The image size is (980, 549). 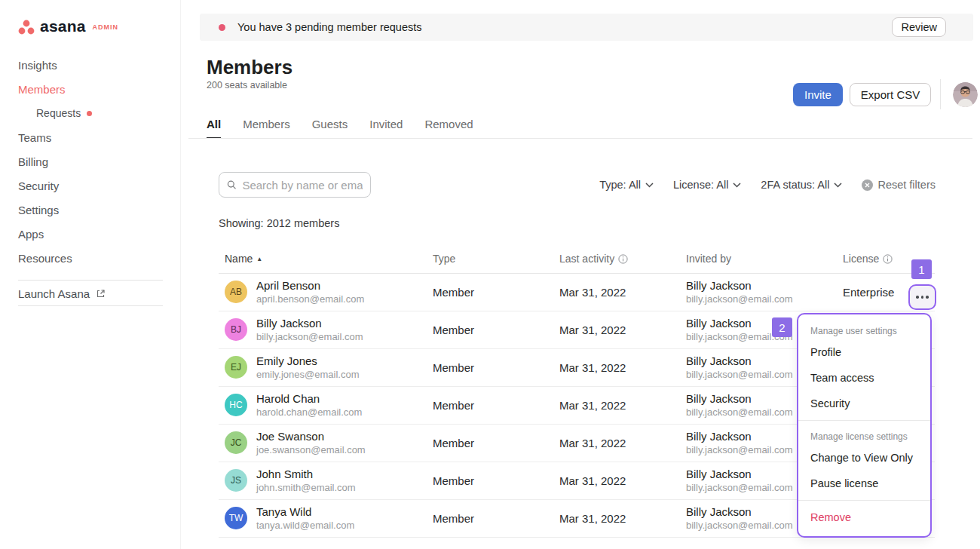 I want to click on column-header-type: Type, so click(x=490, y=259).